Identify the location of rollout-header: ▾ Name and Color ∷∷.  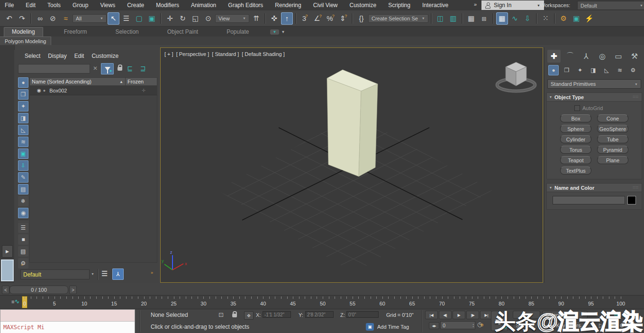
(594, 188).